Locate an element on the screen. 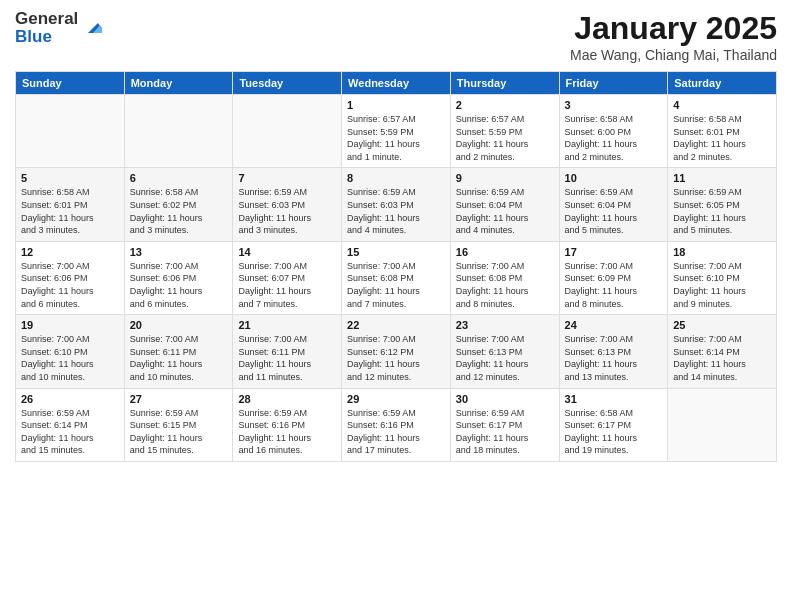 The width and height of the screenshot is (792, 612). day-number: 16 is located at coordinates (505, 252).